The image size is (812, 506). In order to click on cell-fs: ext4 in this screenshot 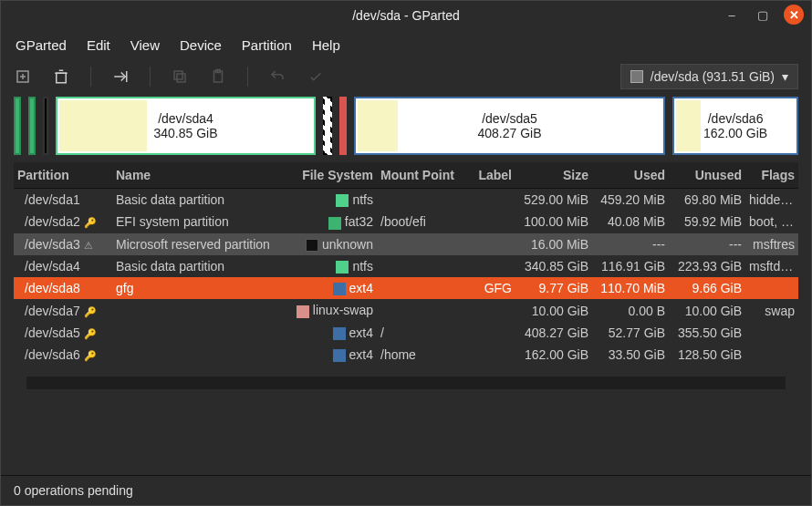, I will do `click(334, 355)`.